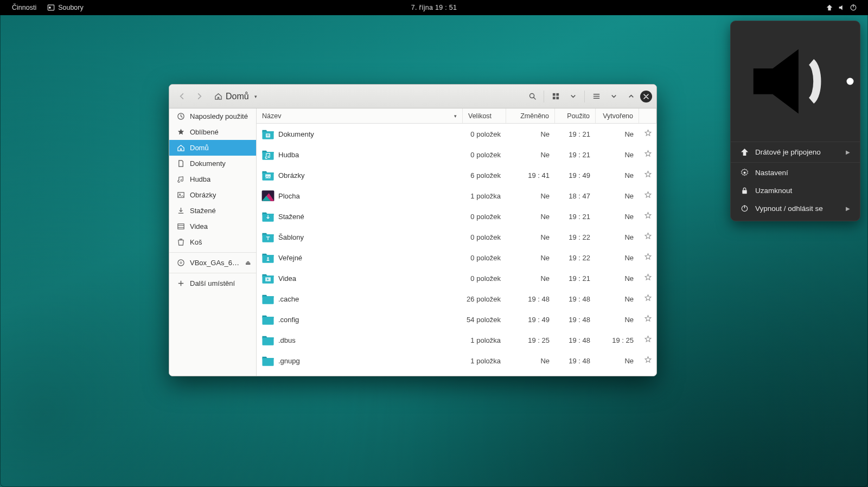 The height and width of the screenshot is (487, 868). I want to click on active-app-label: Soubory, so click(71, 8).